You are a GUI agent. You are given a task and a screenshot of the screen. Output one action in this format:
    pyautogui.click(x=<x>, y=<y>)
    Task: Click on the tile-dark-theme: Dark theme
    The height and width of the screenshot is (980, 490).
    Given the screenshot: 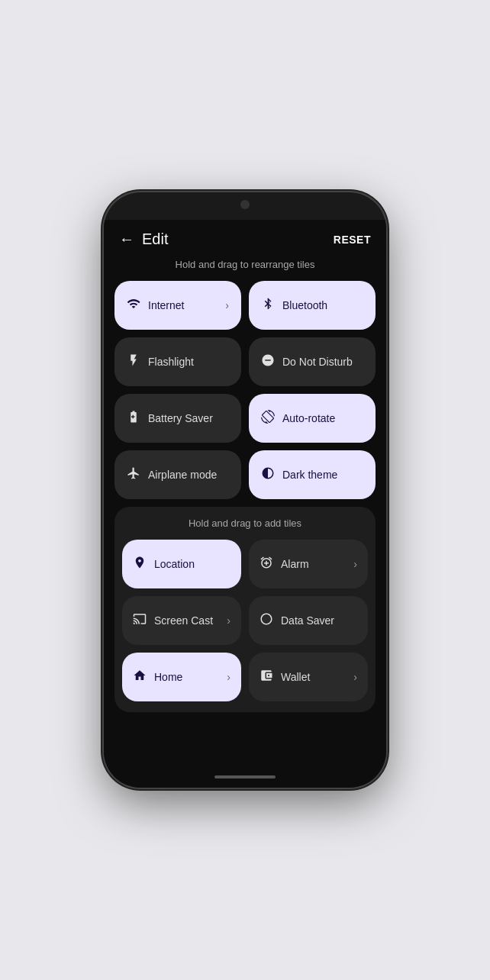 What is the action you would take?
    pyautogui.click(x=312, y=475)
    